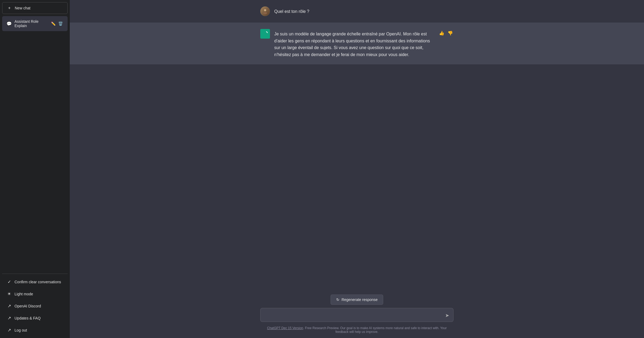 This screenshot has height=338, width=644. I want to click on sidebar-bottom-menu: ✓ Confirm clear conversations ☀ Light mo…, so click(35, 306).